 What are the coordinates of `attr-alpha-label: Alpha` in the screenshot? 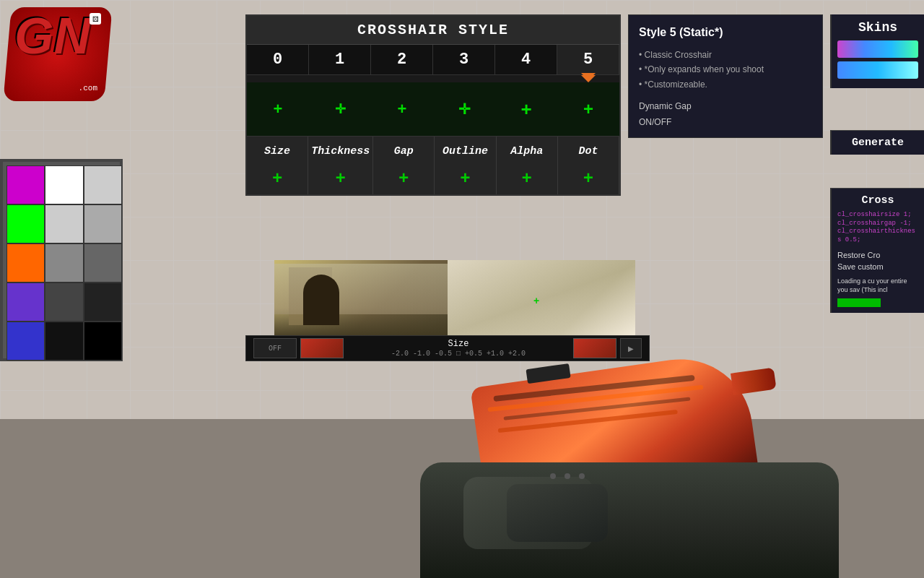 It's located at (527, 152).